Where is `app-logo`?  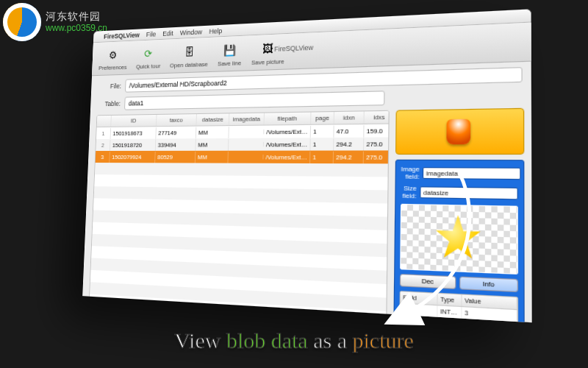
app-logo is located at coordinates (460, 131).